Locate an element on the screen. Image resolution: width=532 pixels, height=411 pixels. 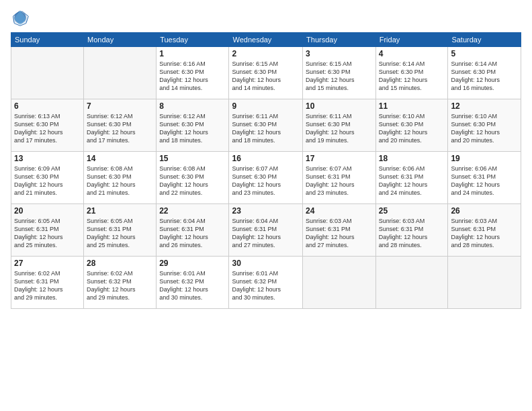
calendar-week-3: 13Sunrise: 6:09 AM Sunset: 6:30 PM Dayli… is located at coordinates (266, 178).